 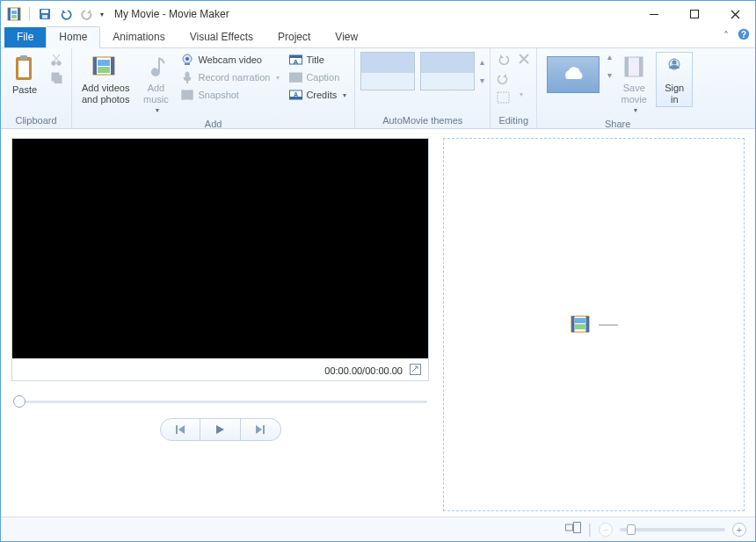 What do you see at coordinates (654, 14) in the screenshot?
I see `minimize-button` at bounding box center [654, 14].